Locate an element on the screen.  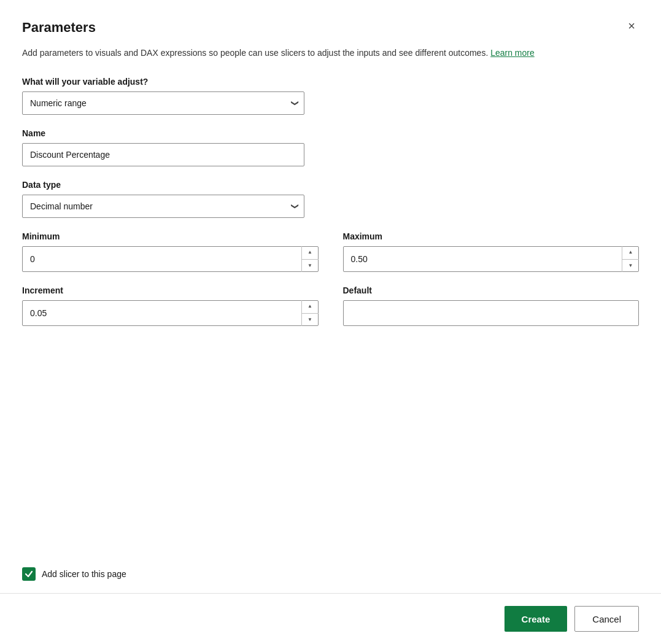
default-input is located at coordinates (491, 313).